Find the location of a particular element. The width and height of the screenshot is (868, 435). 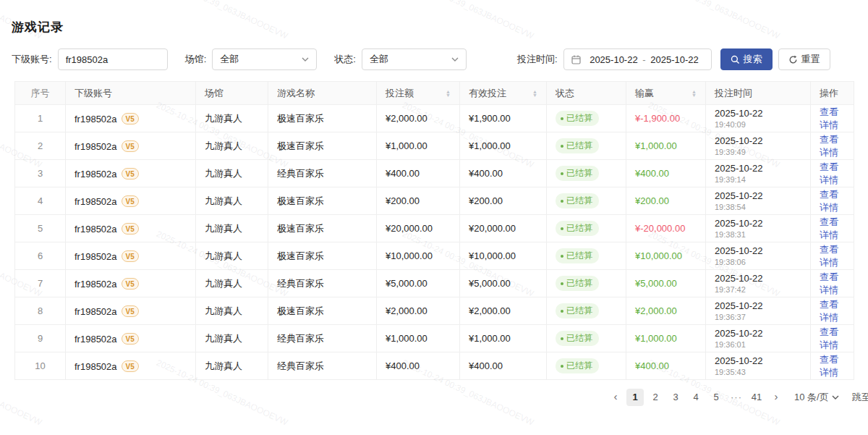

valid-bet-value: ¥400.00 is located at coordinates (486, 174).